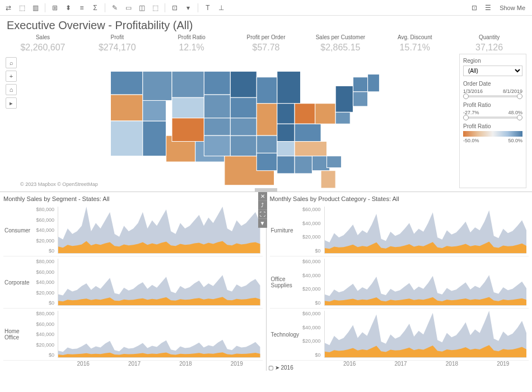 Image resolution: width=532 pixels, height=392 pixels. Describe the element at coordinates (155, 8) in the screenshot. I see `format-icon: ⬚` at that location.